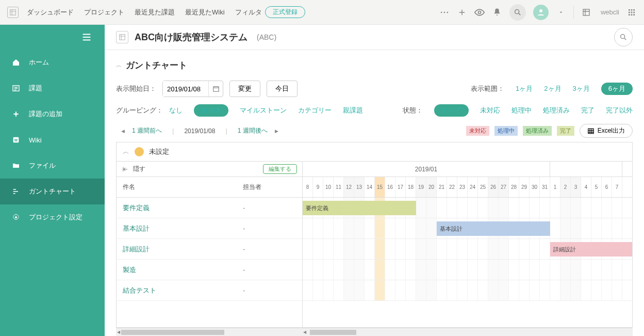  I want to click on register-button: 正式登録, so click(285, 12).